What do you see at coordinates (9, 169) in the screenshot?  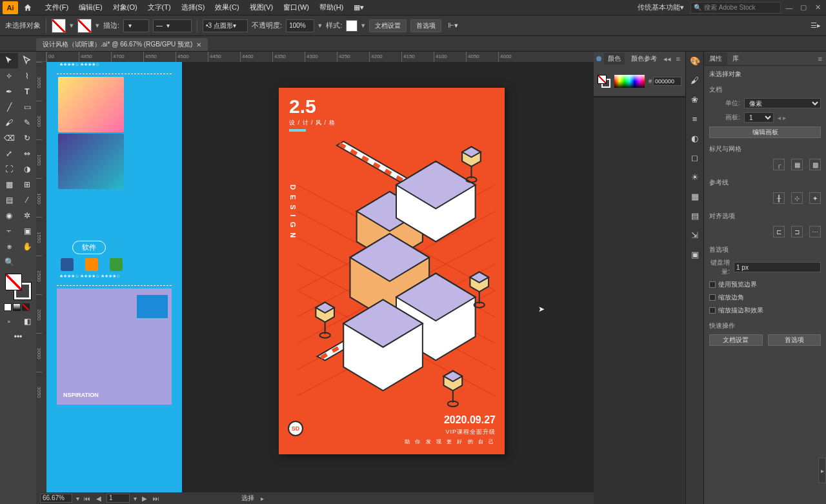 I see `free-transform-tool: ⛶` at bounding box center [9, 169].